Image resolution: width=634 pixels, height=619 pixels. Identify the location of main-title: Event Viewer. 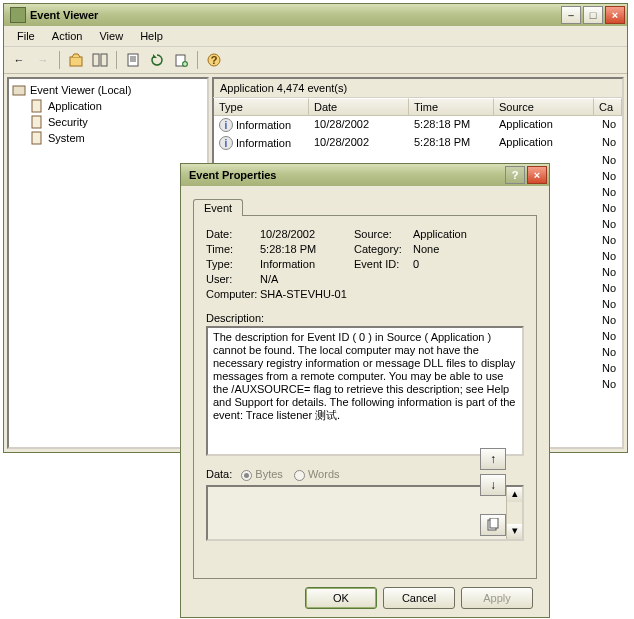
(294, 15).